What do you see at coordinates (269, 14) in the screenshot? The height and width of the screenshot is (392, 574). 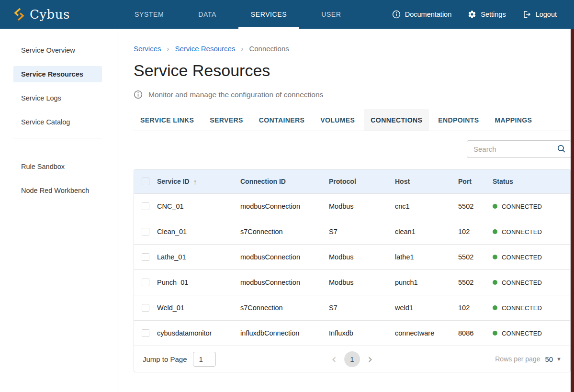 I see `nav-item-label: SERVICES` at bounding box center [269, 14].